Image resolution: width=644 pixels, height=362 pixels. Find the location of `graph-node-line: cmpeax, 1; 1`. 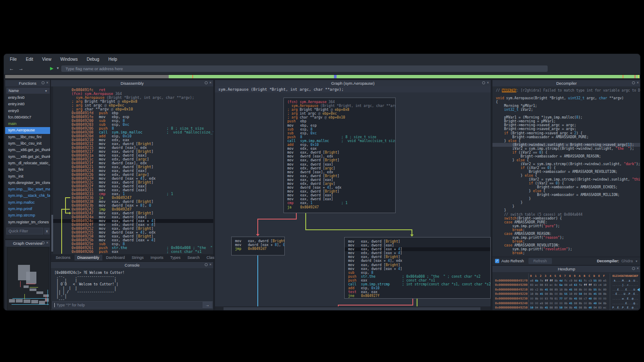

graph-node-line: cmpeax, 1; 1 is located at coordinates (341, 203).